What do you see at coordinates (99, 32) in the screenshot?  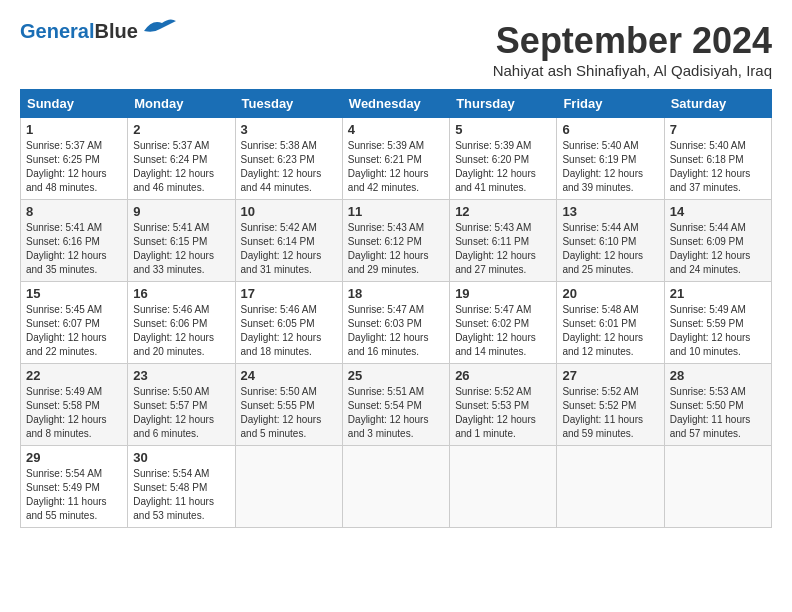 I see `logo: GeneralBlue` at bounding box center [99, 32].